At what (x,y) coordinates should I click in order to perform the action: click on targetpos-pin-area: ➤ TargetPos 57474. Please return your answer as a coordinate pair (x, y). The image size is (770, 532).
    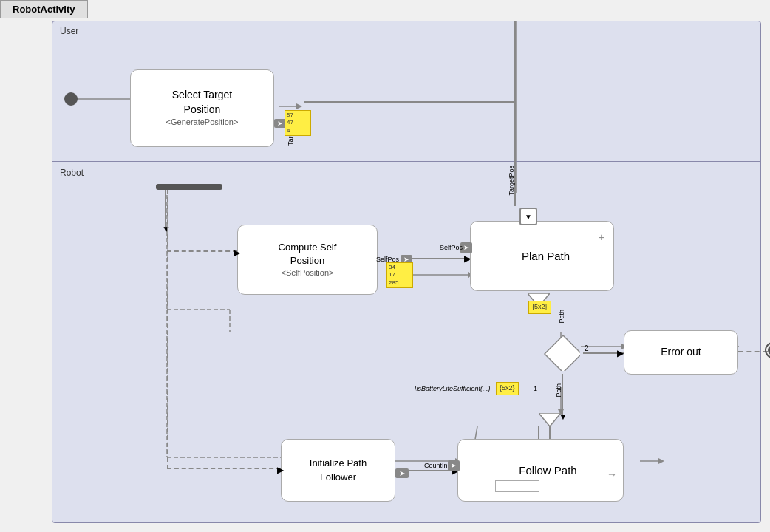
    Looking at the image, I should click on (284, 123).